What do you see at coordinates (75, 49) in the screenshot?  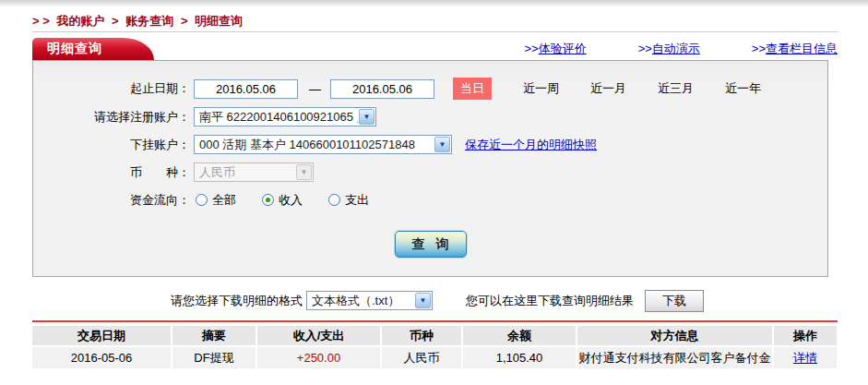 I see `tab-label: 明细查询` at bounding box center [75, 49].